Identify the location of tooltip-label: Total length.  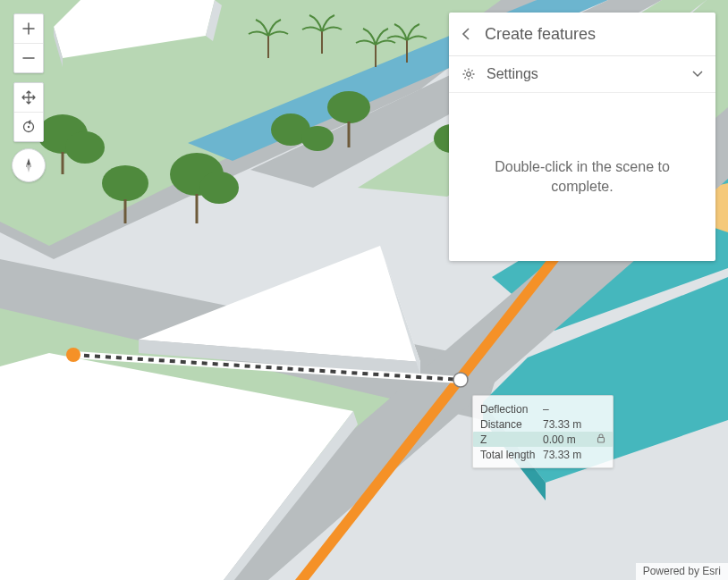
(512, 455).